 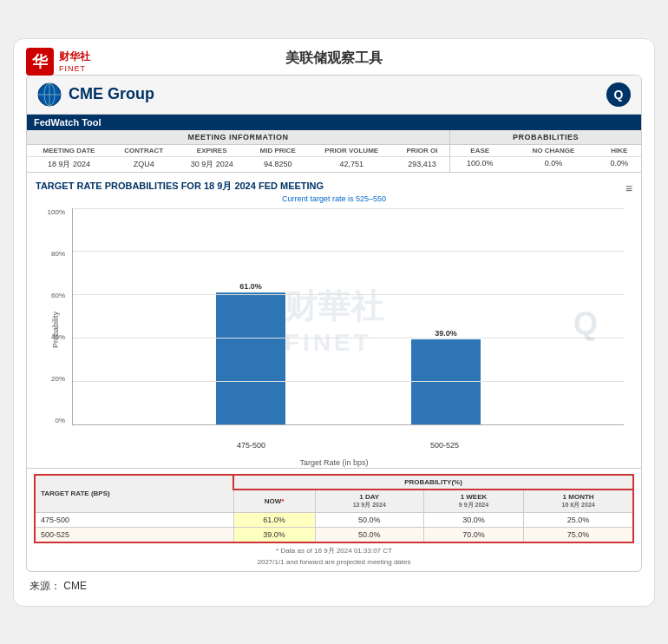 I want to click on prob-table-section: TARGET RATE (BPS) PROBABILITY(%) NOW* 1 …, so click(x=334, y=519).